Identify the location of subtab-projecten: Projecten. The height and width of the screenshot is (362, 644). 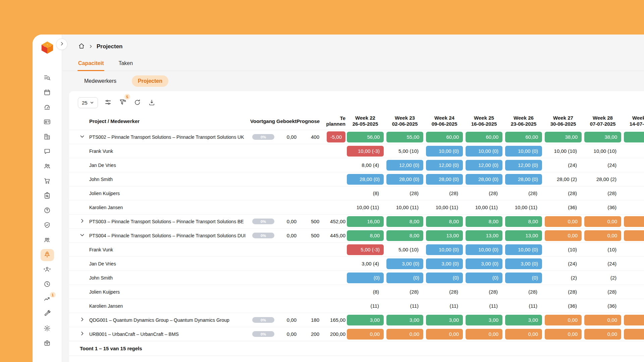
(150, 81).